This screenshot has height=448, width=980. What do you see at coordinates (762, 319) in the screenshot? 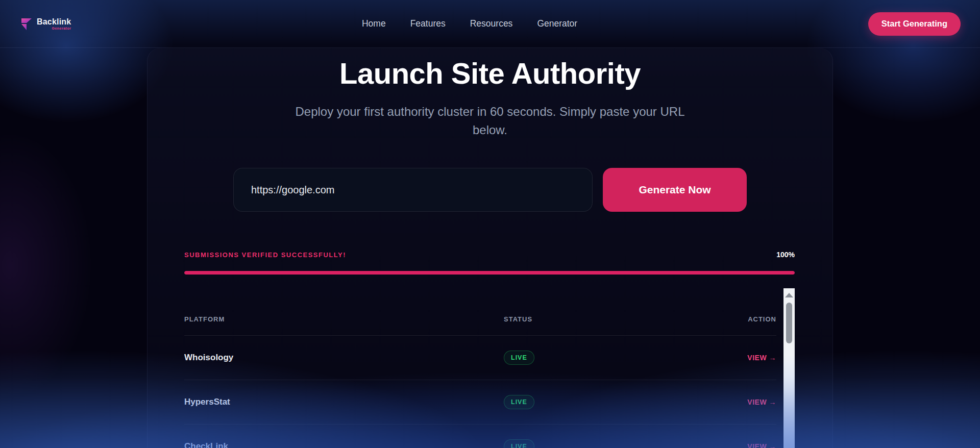
I see `column-header-action: ACTION` at bounding box center [762, 319].